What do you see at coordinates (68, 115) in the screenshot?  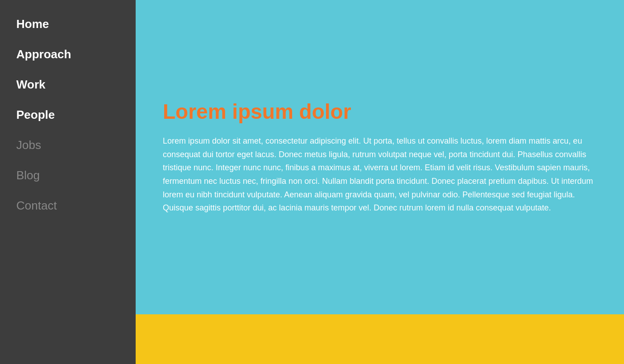 I see `sidebar-item-people: People` at bounding box center [68, 115].